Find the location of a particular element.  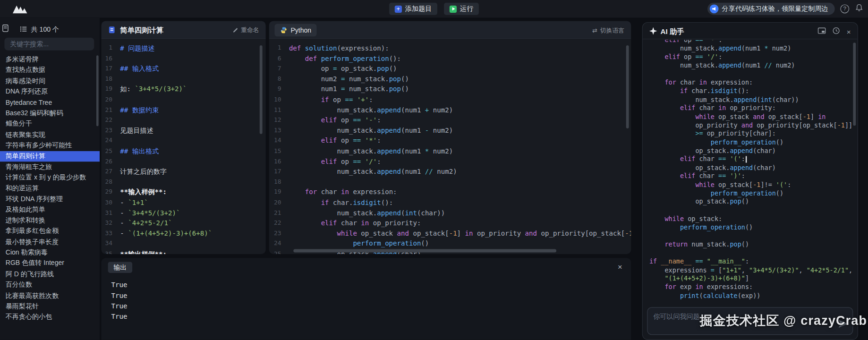

sidebar-item: 病毒感染时间 is located at coordinates (50, 81).